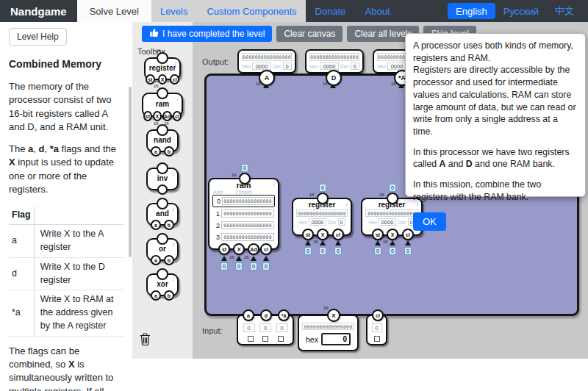  I want to click on ok-button: OK, so click(429, 222).